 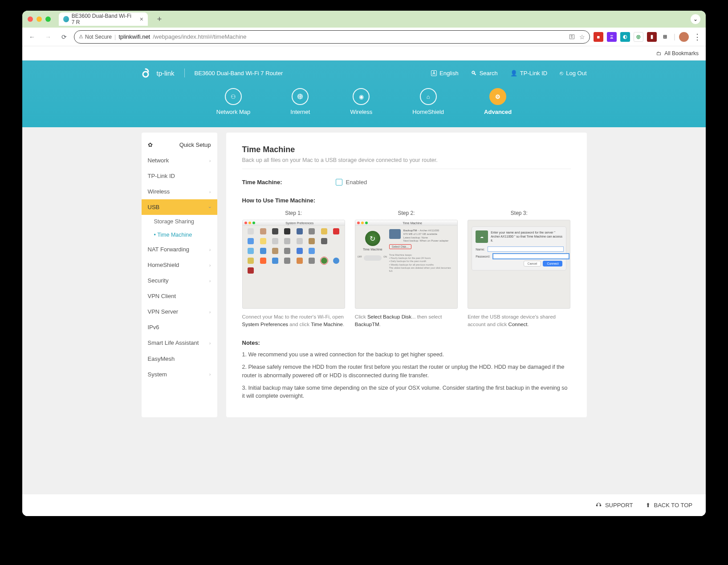 I want to click on tab-network-map: ⚇Network Map, so click(x=233, y=101).